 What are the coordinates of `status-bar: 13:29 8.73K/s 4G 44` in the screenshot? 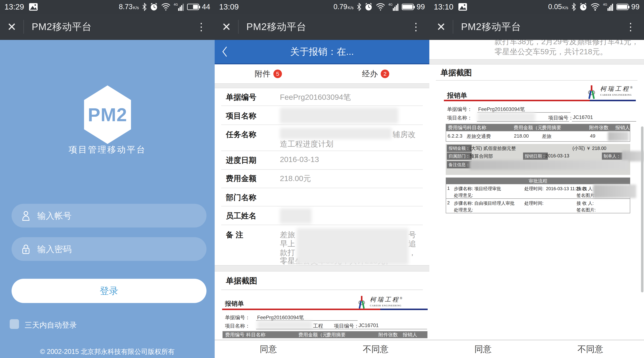 It's located at (108, 7).